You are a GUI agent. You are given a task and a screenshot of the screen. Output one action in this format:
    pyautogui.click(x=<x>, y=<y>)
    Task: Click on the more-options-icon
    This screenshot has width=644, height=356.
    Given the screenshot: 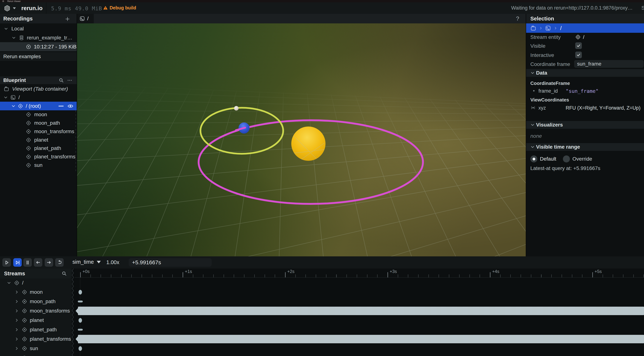 What is the action you would take?
    pyautogui.click(x=70, y=80)
    